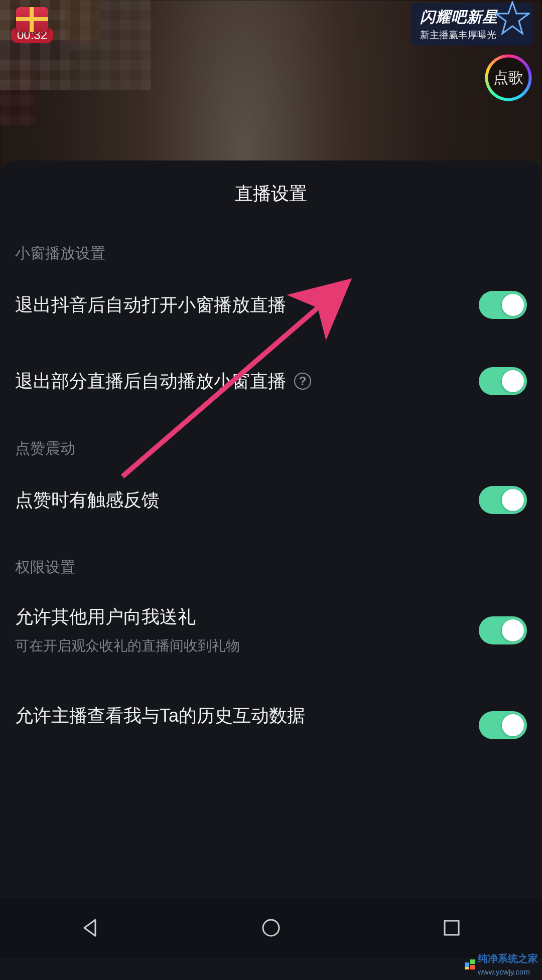 The image size is (542, 980). Describe the element at coordinates (508, 78) in the screenshot. I see `song-request-button: 点歌` at that location.